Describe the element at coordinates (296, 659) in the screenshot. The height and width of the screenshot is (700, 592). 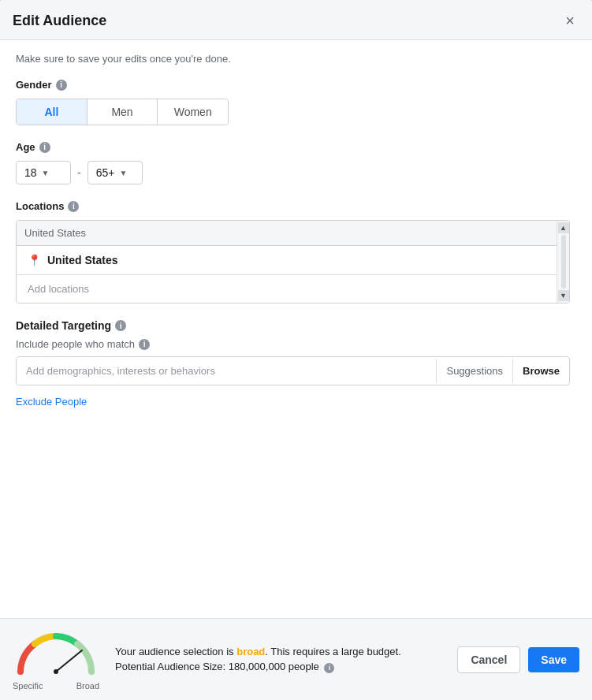
I see `modal-footer: Specific Broad Your audience selection i…` at that location.